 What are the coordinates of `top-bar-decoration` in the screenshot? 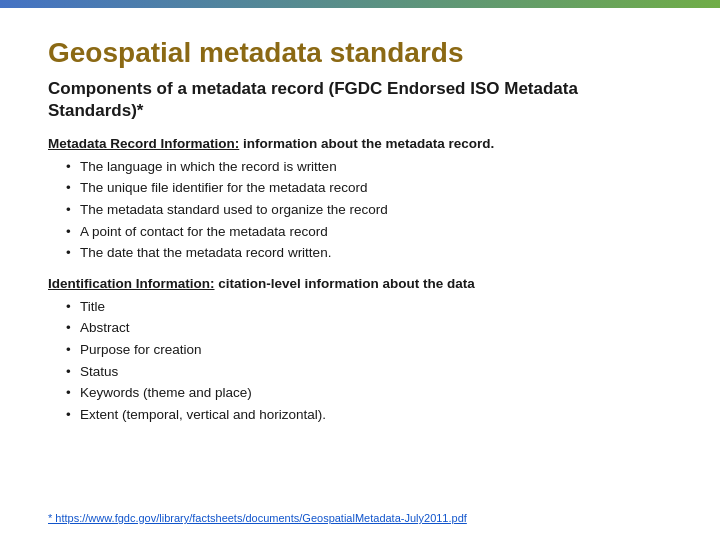 It's located at (360, 4).